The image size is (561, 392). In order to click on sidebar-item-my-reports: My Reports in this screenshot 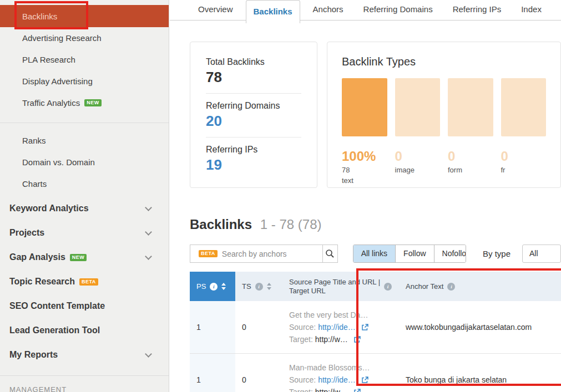, I will do `click(84, 355)`.